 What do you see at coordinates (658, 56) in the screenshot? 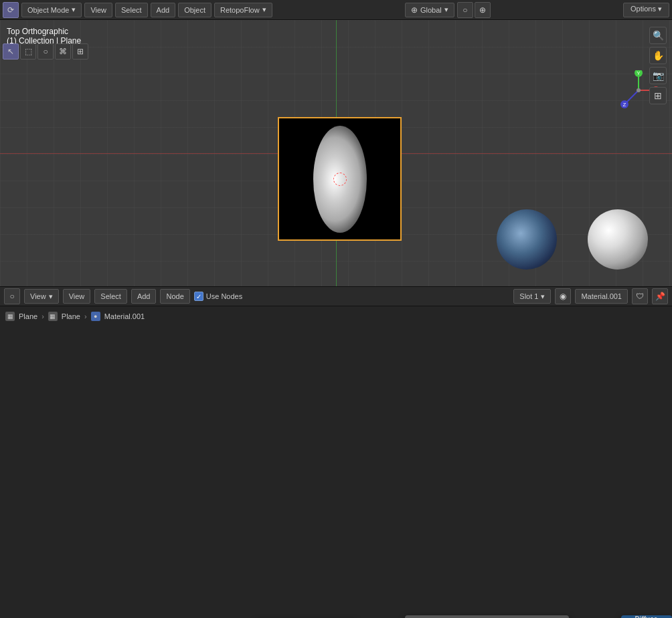
I see `pan-tool: ✋` at bounding box center [658, 56].